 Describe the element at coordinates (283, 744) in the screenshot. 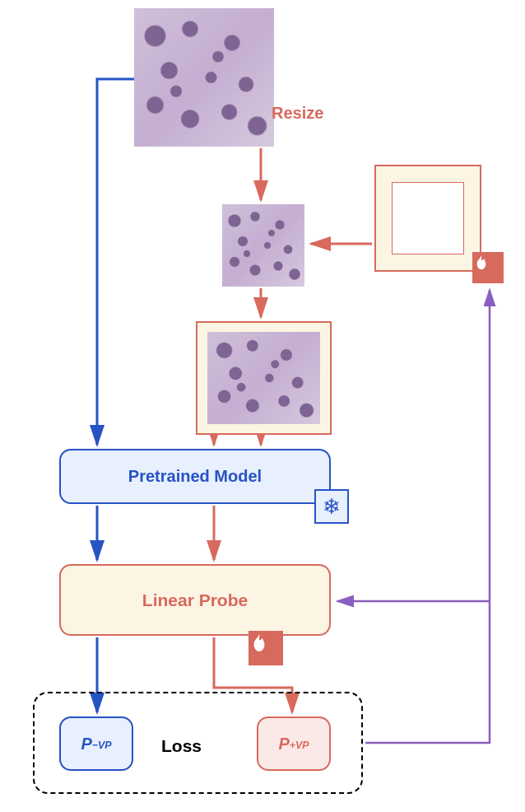

I see `p-plus-base: P` at that location.